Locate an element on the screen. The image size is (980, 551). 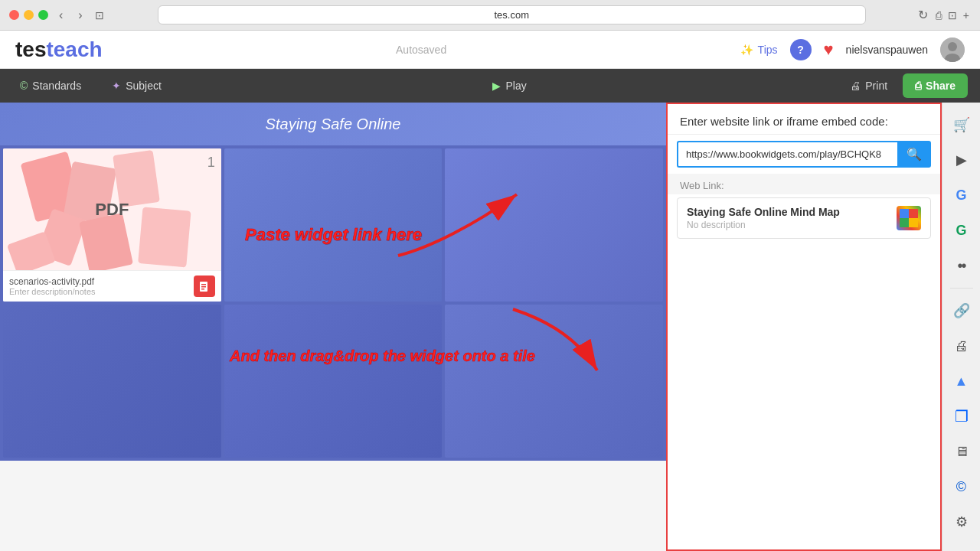
lesson-title: Staying Safe Online is located at coordinates (334, 124).